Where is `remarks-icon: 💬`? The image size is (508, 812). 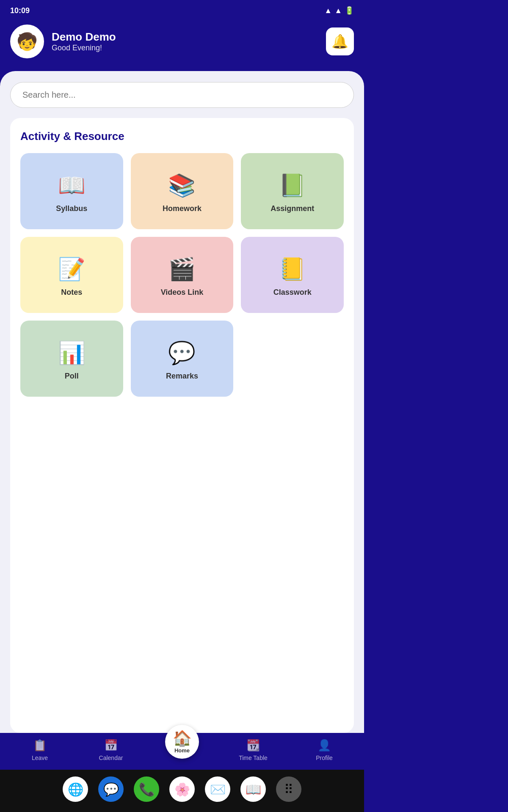 remarks-icon: 💬 is located at coordinates (182, 353).